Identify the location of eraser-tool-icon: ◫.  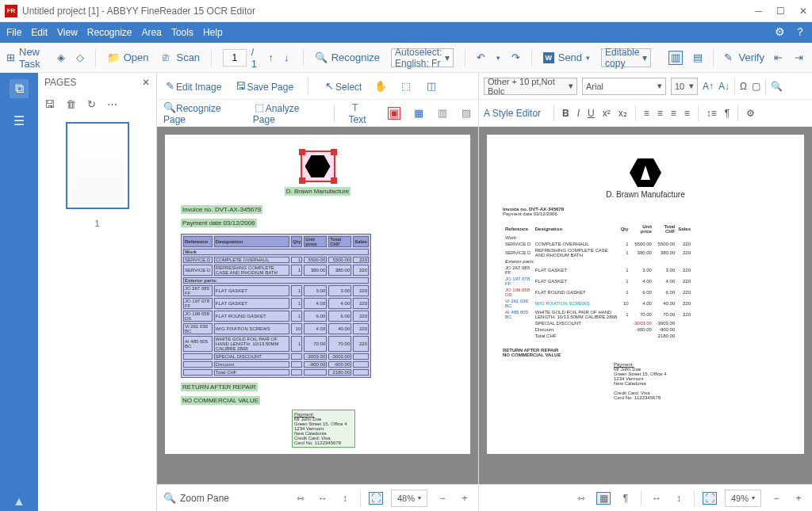
(431, 86).